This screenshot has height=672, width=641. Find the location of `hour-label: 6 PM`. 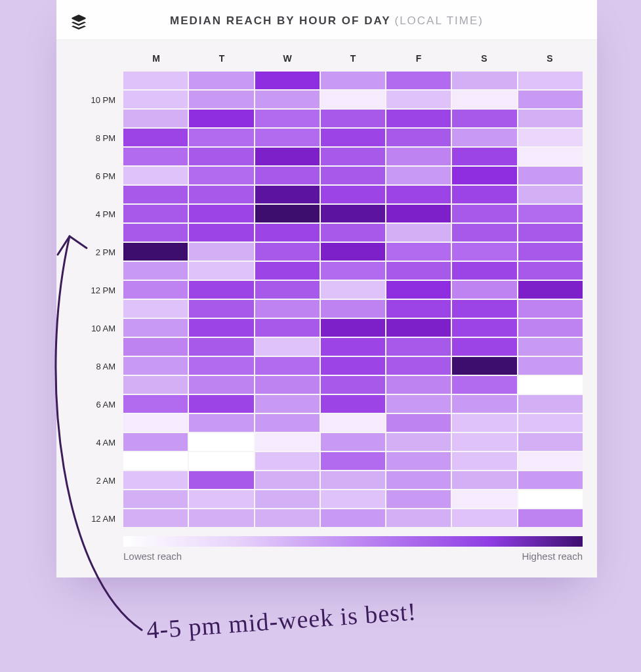

hour-label: 6 PM is located at coordinates (106, 176).